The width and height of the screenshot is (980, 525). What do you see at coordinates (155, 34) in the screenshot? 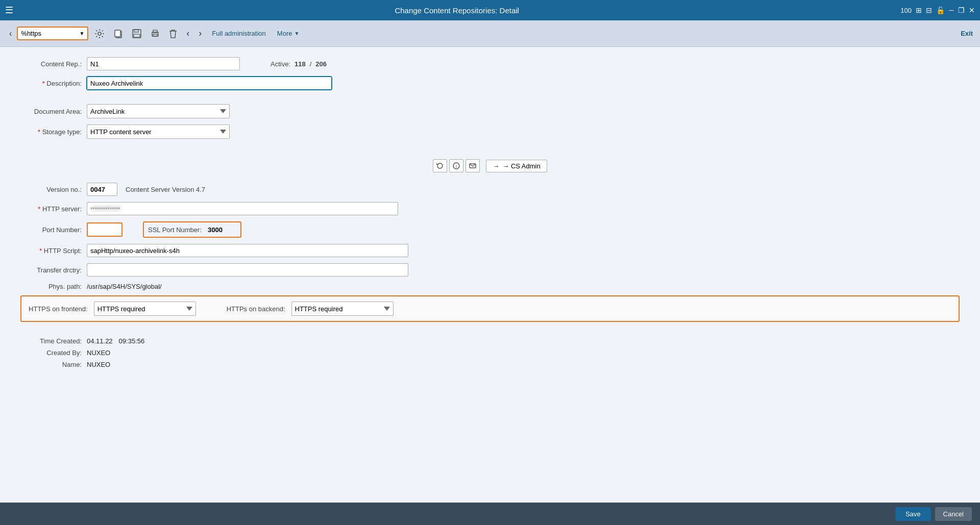
I see `print-icon` at bounding box center [155, 34].